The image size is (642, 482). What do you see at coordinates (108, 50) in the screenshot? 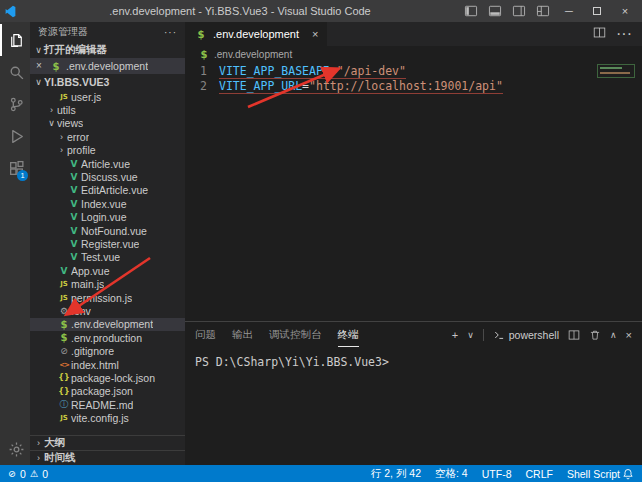
I see `open-editors-section: ∨ 打开的编辑器` at bounding box center [108, 50].